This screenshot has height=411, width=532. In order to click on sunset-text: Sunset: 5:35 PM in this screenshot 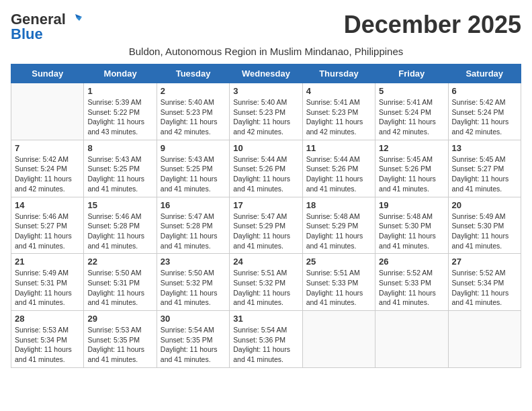, I will do `click(114, 340)`.